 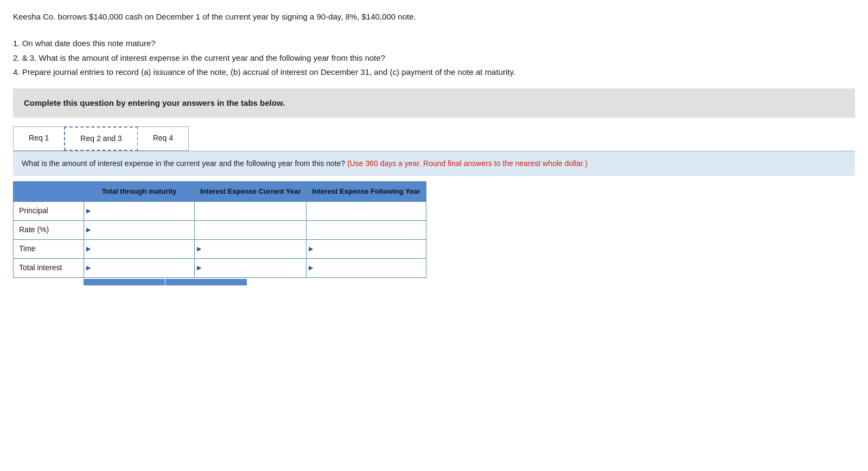 What do you see at coordinates (163, 139) in the screenshot?
I see `tab-req4: Req 4` at bounding box center [163, 139].